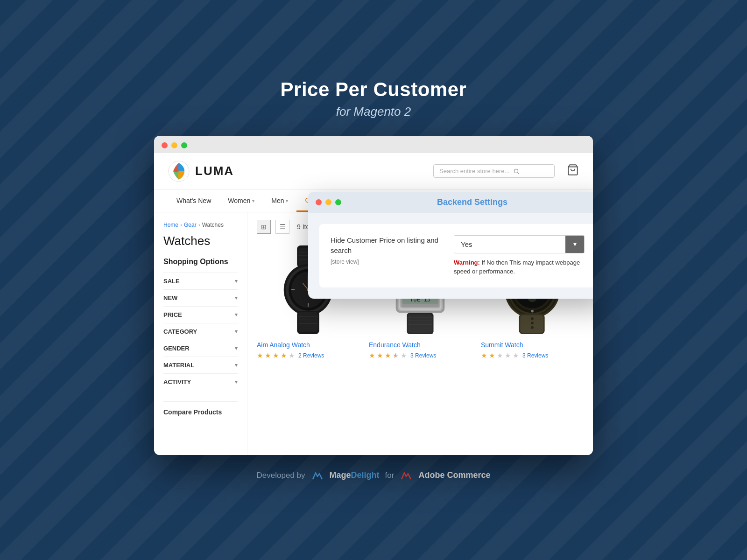 The height and width of the screenshot is (560, 747). Describe the element at coordinates (318, 203) in the screenshot. I see `popup-dot-red` at that location.